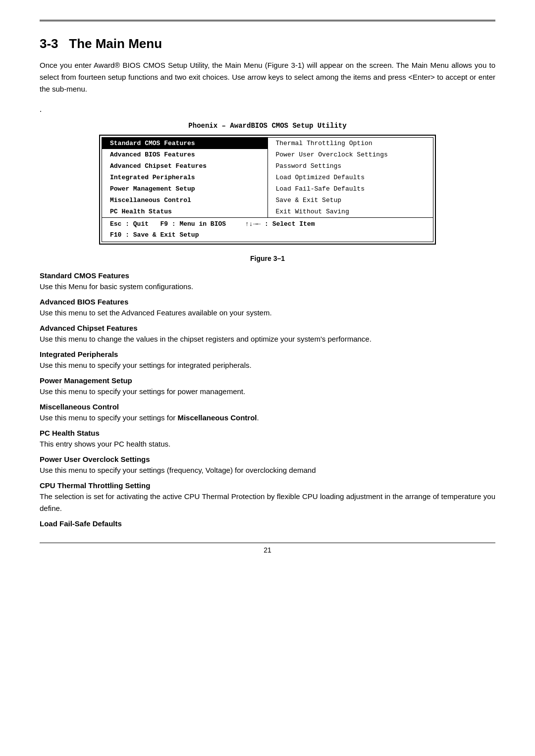  Describe the element at coordinates (185, 144) in the screenshot. I see `bios-cell-left-1: Standard CMOS Features` at that location.